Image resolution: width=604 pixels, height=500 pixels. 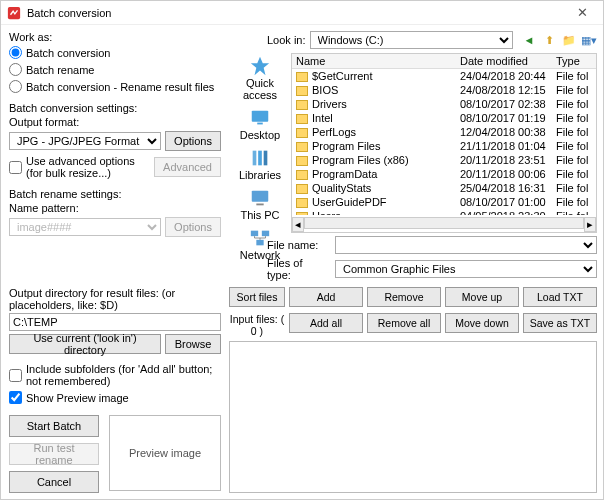 I want to click on table-row: QualityStats25/04/2018 16:31File fol, so click(x=444, y=188).